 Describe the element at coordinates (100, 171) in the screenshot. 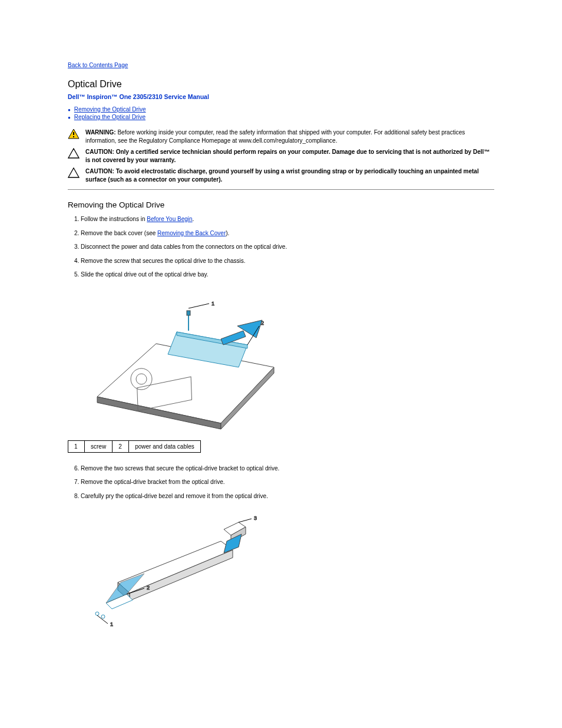

I see `caution-label-2: CAUTION:` at that location.